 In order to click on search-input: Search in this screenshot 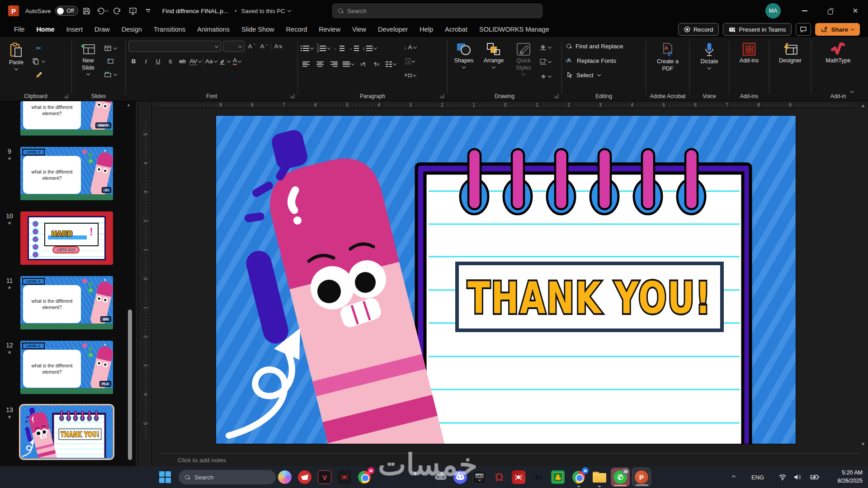, I will do `click(438, 11)`.